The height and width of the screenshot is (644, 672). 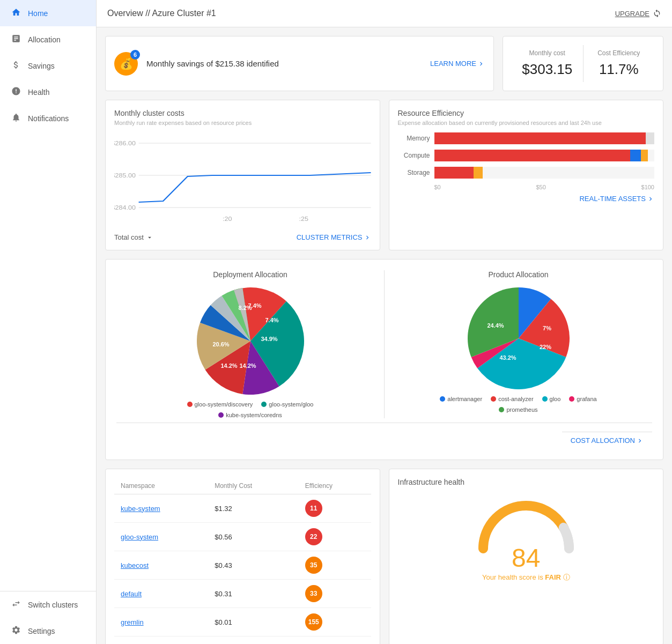 What do you see at coordinates (242, 594) in the screenshot?
I see `table-row: default $0.31 33` at bounding box center [242, 594].